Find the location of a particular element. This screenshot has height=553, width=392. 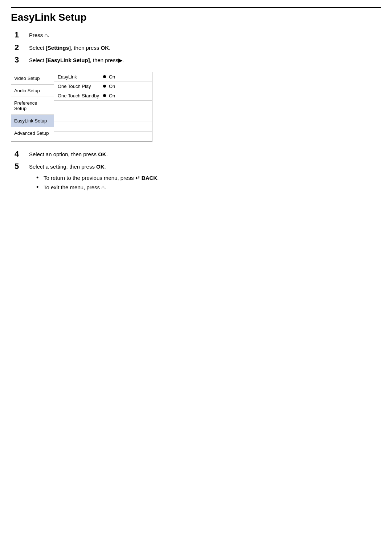

one-touch-standby-name: One Touch Standby is located at coordinates (81, 96).